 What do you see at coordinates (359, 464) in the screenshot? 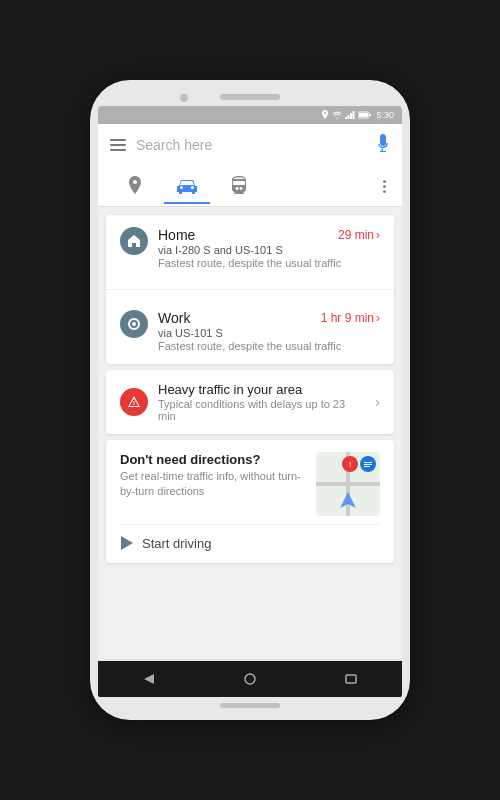
I see `map-overlay-icons: !` at bounding box center [359, 464].